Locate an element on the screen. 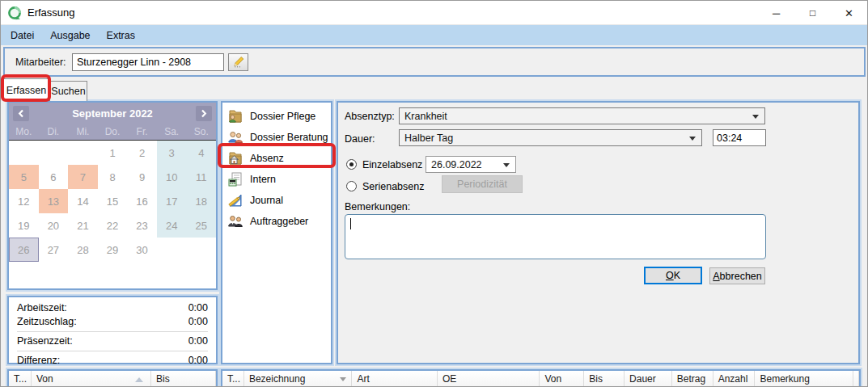  calendar-day-cell: 9 is located at coordinates (142, 177).